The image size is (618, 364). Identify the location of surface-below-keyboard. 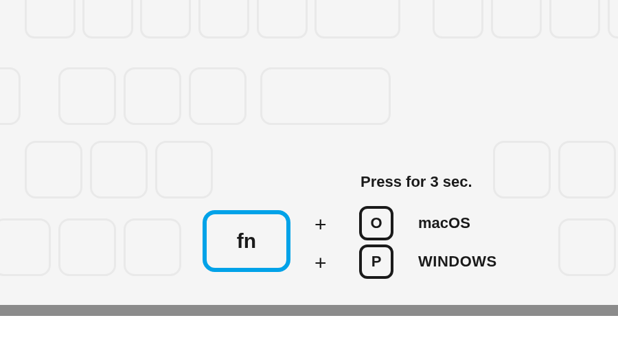
(309, 340).